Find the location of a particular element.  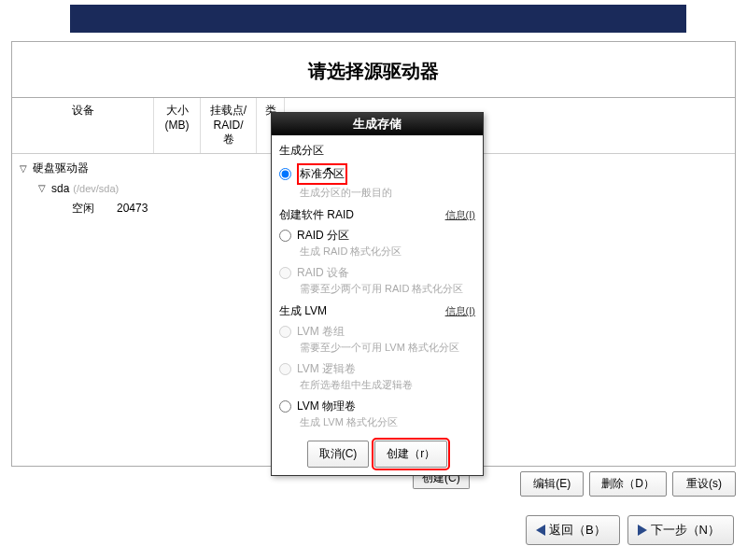

device-path: (/dev/sda) is located at coordinates (95, 189).